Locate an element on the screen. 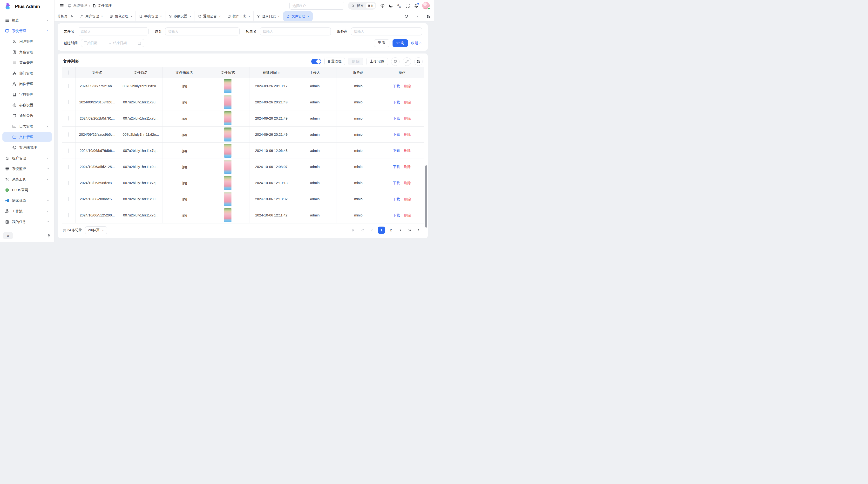  last-page-button is located at coordinates (419, 230).